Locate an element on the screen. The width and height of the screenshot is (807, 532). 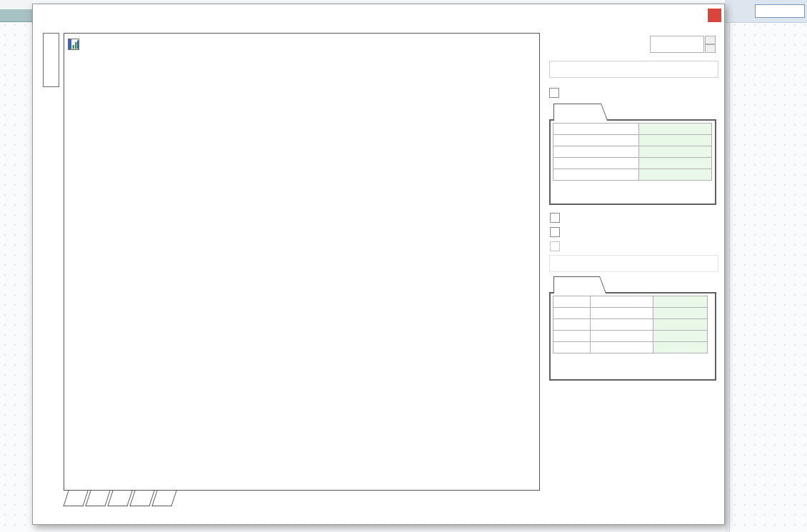
spin-down-button is located at coordinates (710, 49).